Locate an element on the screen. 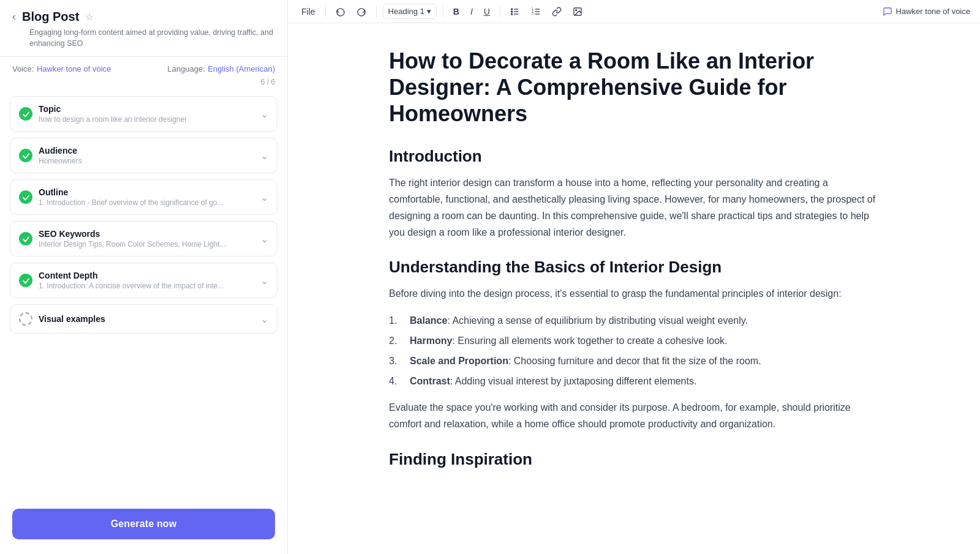  language-link: English (American) is located at coordinates (241, 69).